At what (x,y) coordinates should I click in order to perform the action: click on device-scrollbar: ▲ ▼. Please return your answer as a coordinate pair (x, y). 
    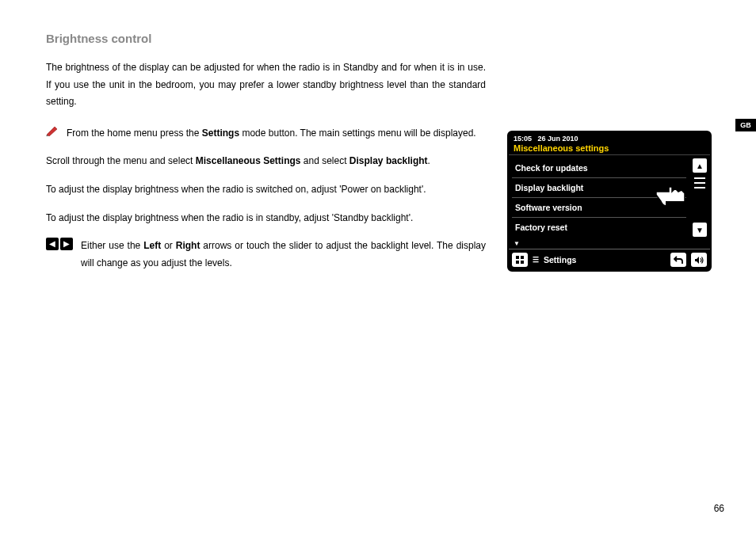
    Looking at the image, I should click on (700, 198).